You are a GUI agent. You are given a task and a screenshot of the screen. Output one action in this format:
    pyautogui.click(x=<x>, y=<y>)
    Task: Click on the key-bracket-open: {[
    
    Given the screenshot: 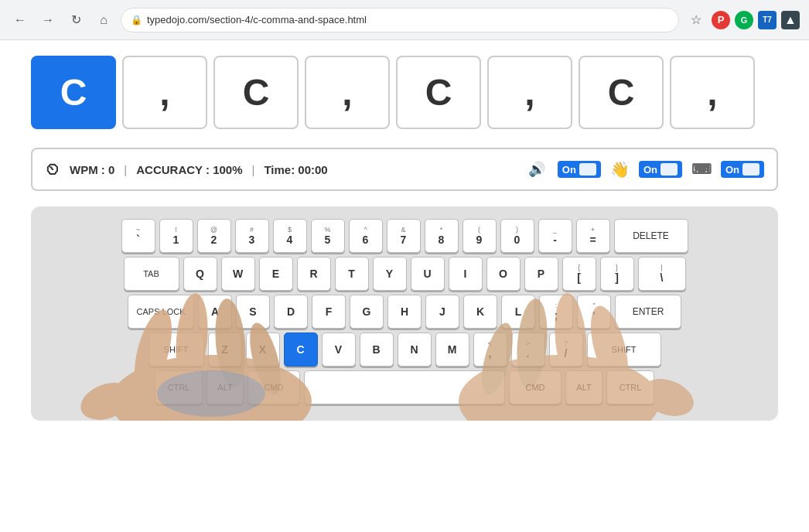 What is the action you would take?
    pyautogui.click(x=579, y=274)
    